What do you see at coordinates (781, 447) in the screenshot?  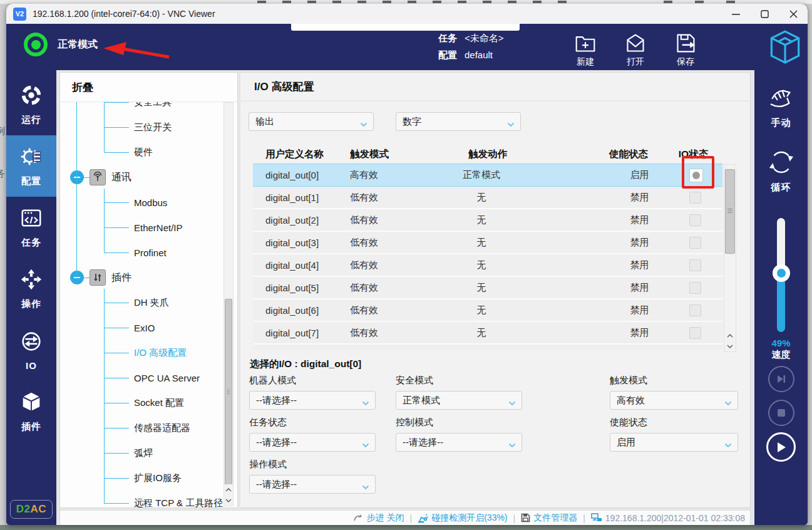 I see `play-button` at bounding box center [781, 447].